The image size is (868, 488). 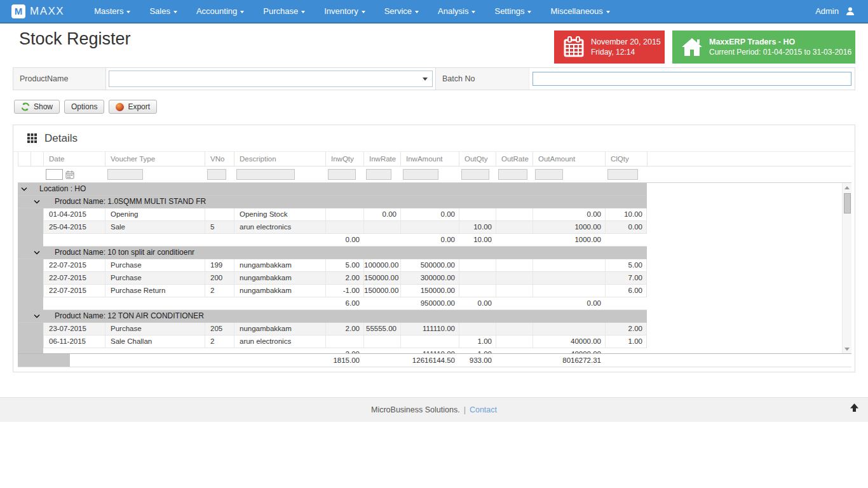 What do you see at coordinates (692, 79) in the screenshot?
I see `batch-input-wrap` at bounding box center [692, 79].